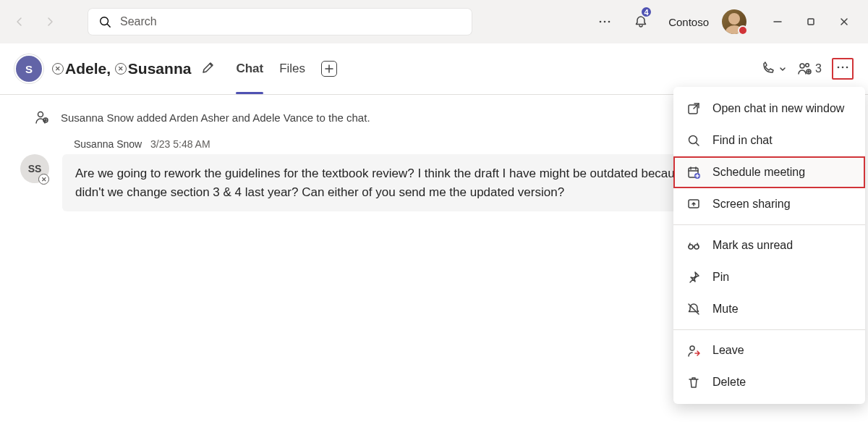 This screenshot has width=868, height=430. What do you see at coordinates (778, 22) in the screenshot?
I see `minimize-button` at bounding box center [778, 22].